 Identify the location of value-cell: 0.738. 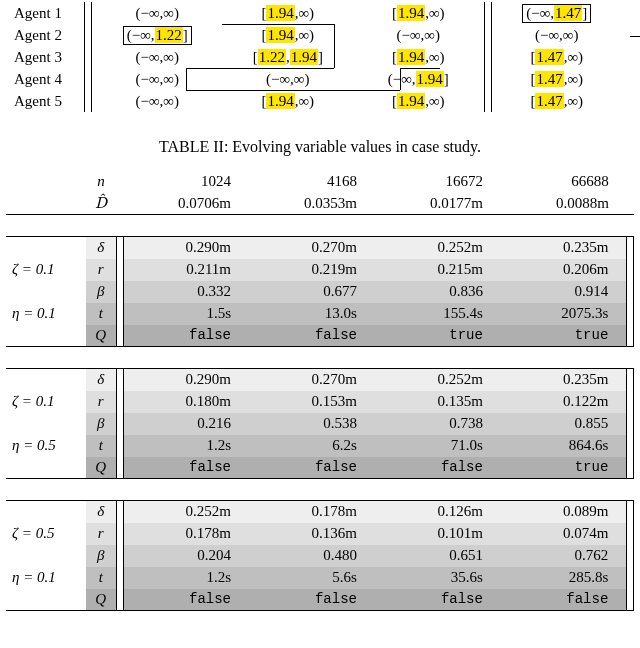
(438, 424).